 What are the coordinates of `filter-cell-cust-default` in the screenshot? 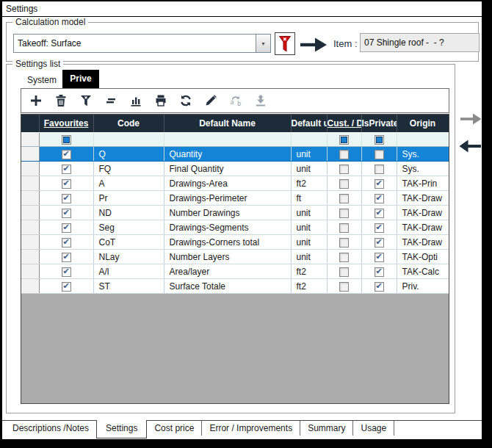 It's located at (344, 140).